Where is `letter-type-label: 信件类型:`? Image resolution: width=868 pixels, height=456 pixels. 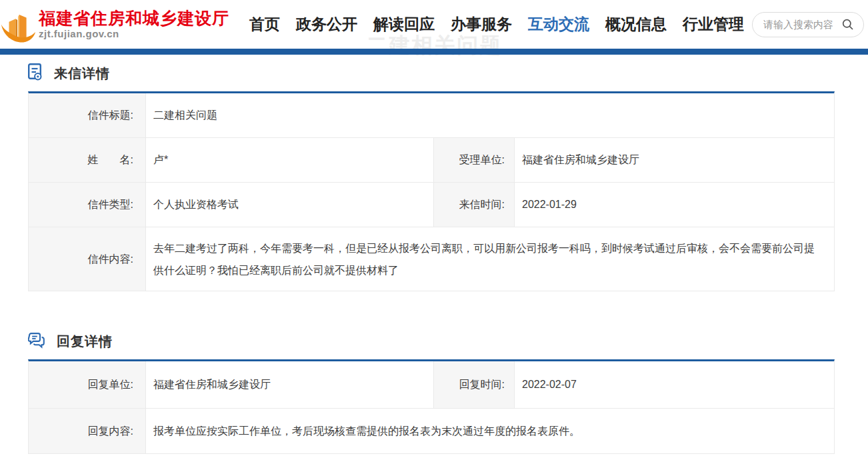
letter-type-label: 信件类型: is located at coordinates (87, 205).